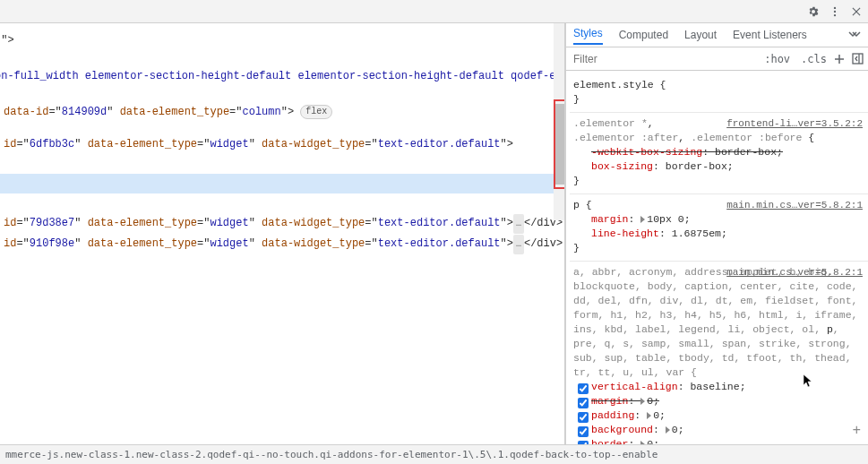  I want to click on declaration: vertical-align: baseline;, so click(718, 387).